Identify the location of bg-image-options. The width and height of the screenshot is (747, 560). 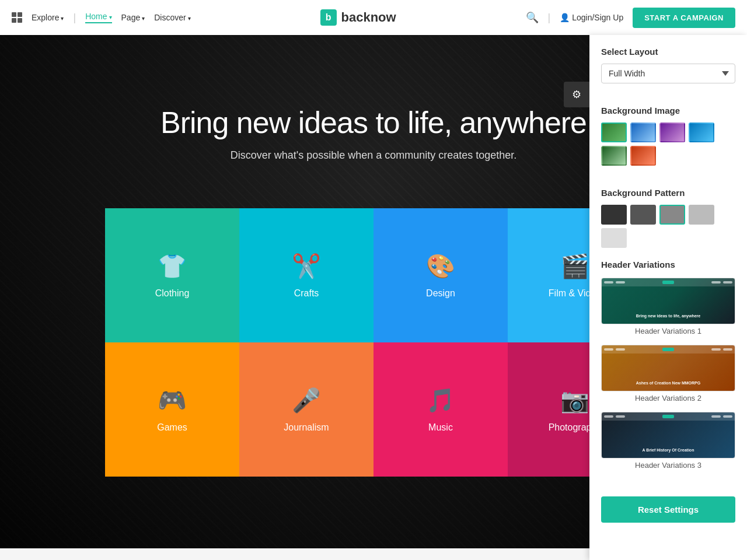
(668, 144).